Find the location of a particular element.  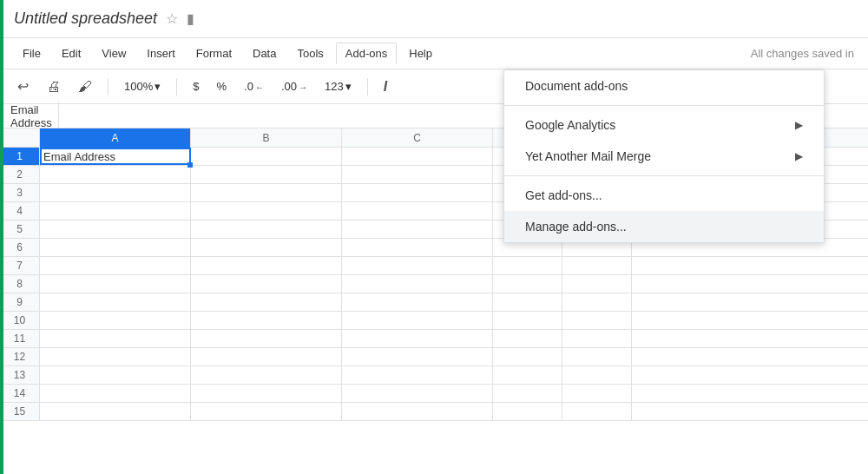

cell-e15 is located at coordinates (597, 411).